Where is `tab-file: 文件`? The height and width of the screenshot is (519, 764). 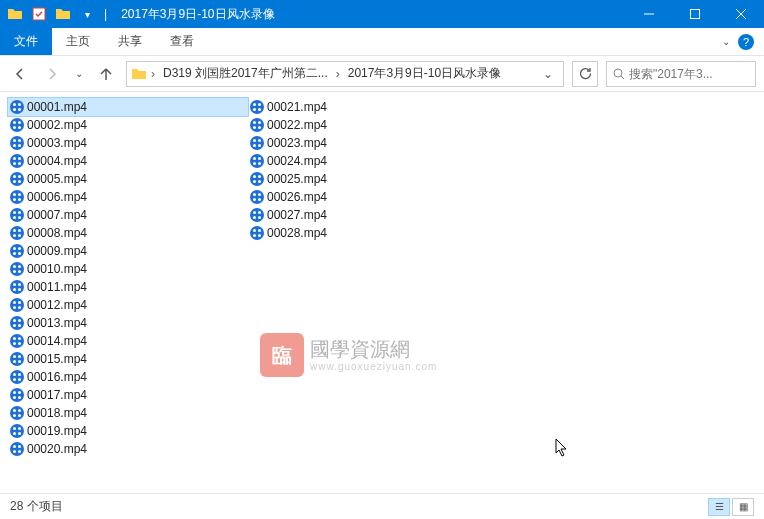 tab-file: 文件 is located at coordinates (26, 42).